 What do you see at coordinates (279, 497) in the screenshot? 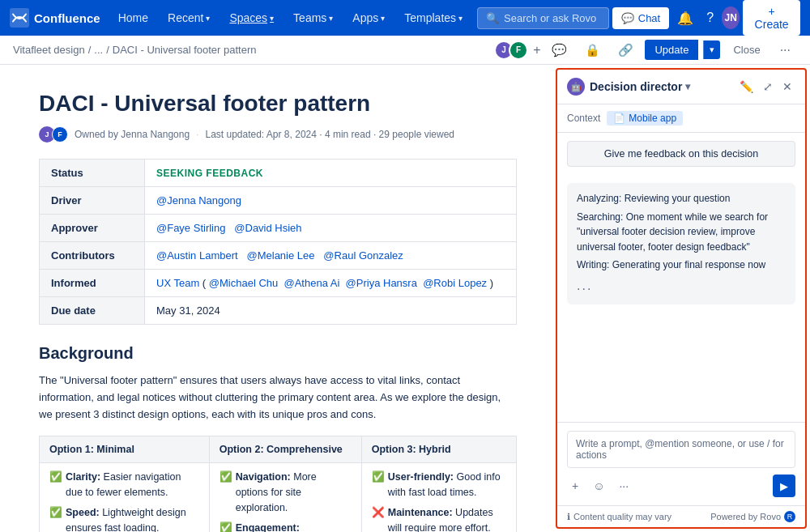
I see `table-row: ✅ Clarity: Easier navigation due to fewe…` at bounding box center [279, 497].